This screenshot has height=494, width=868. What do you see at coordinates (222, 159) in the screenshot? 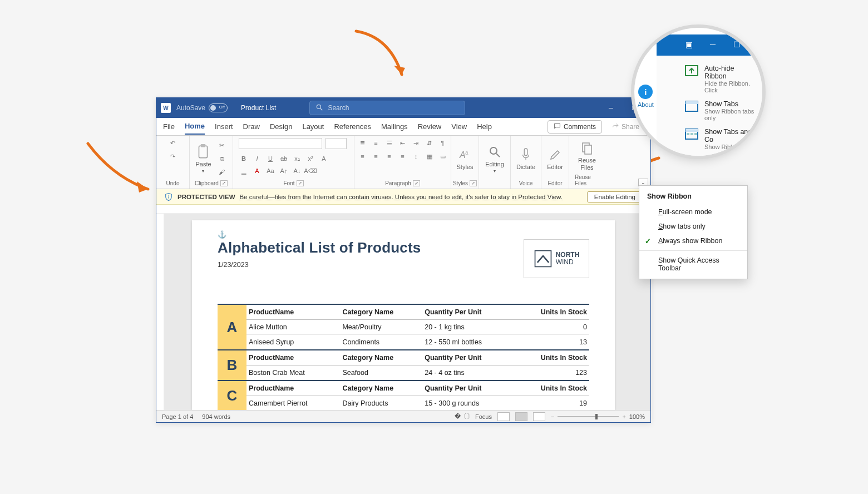
I see `copy-icon: ⧉` at bounding box center [222, 159].